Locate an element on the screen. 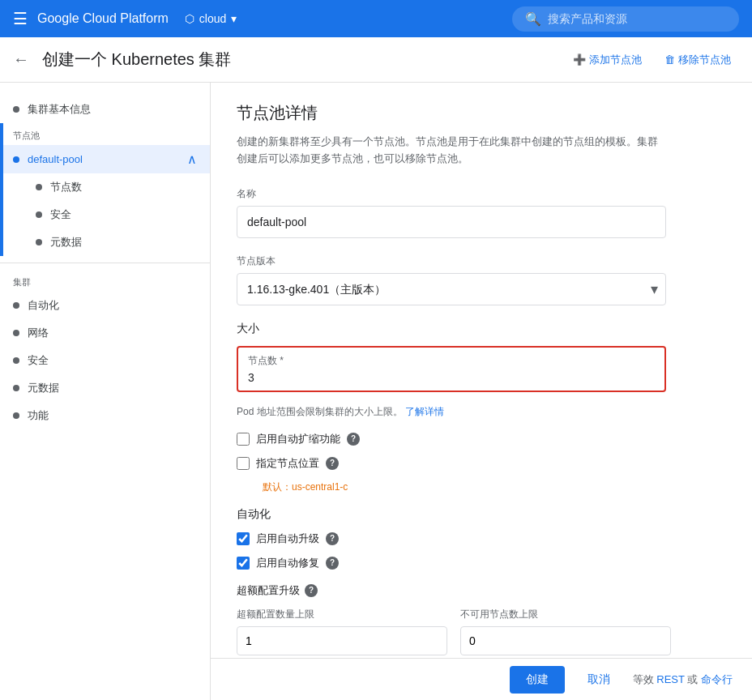 The image size is (752, 700). section-title: 节点池详情 is located at coordinates (481, 113).